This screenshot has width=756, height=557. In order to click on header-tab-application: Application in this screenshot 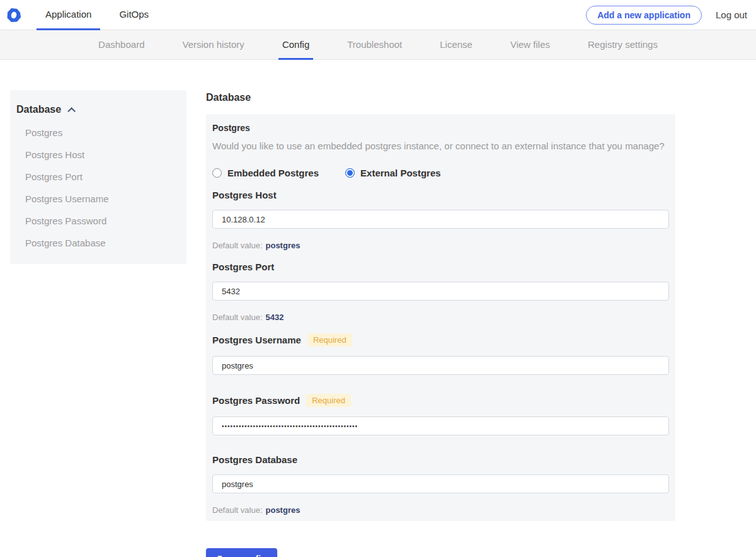, I will do `click(68, 15)`.